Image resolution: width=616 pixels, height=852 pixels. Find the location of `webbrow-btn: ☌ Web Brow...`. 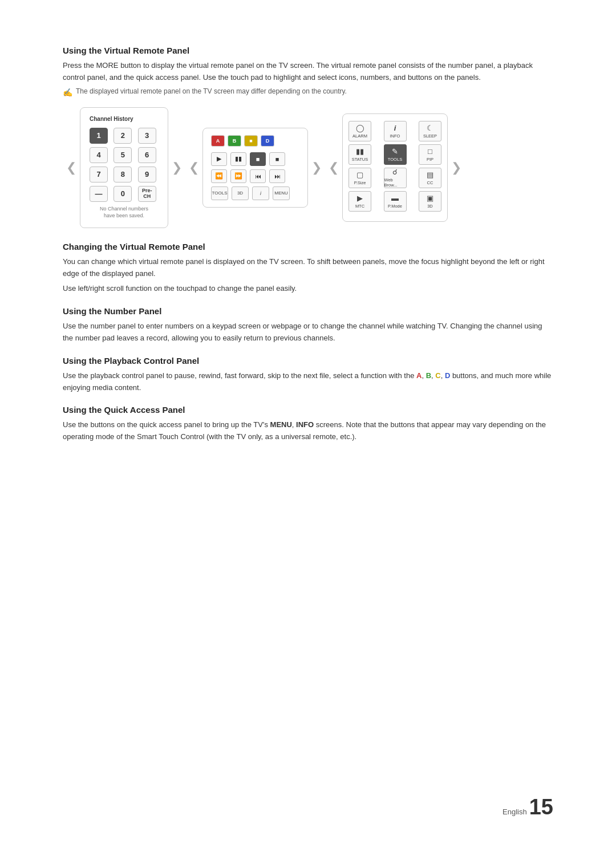

webbrow-btn: ☌ Web Brow... is located at coordinates (395, 178).